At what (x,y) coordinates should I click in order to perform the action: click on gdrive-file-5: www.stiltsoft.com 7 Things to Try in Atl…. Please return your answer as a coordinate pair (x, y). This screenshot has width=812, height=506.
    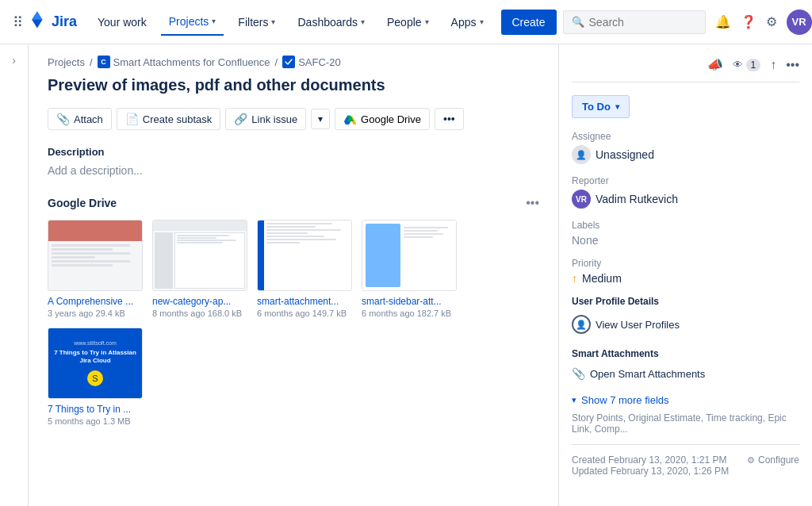
    Looking at the image, I should click on (95, 377).